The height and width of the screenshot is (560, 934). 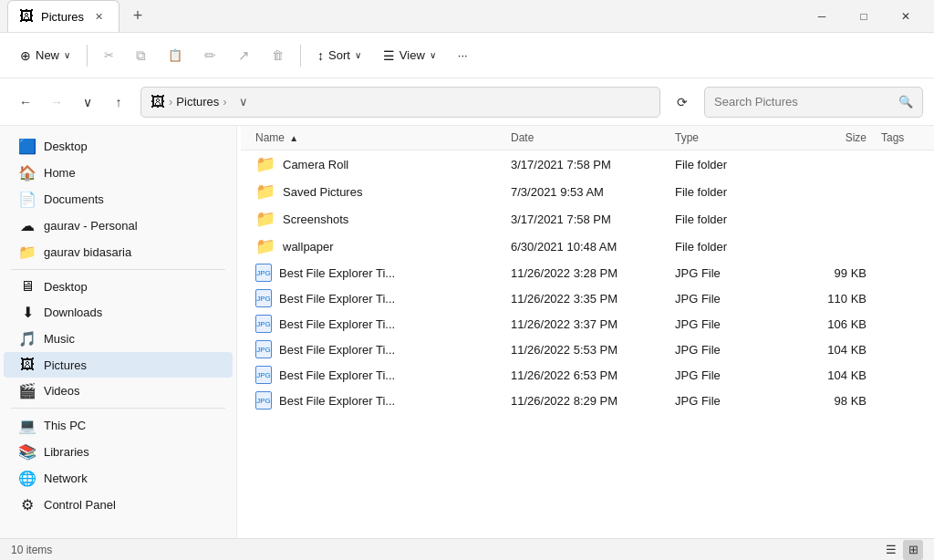 I want to click on active-tab: 🖼 Pictures ✕, so click(x=64, y=16).